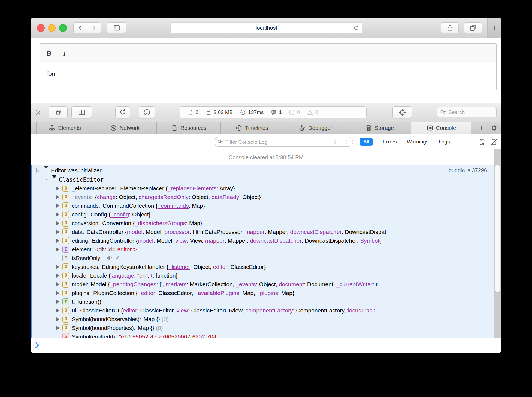  Describe the element at coordinates (263, 232) in the screenshot. I see `object-property-row: Odata:DataController {model: Model, proc…` at that location.